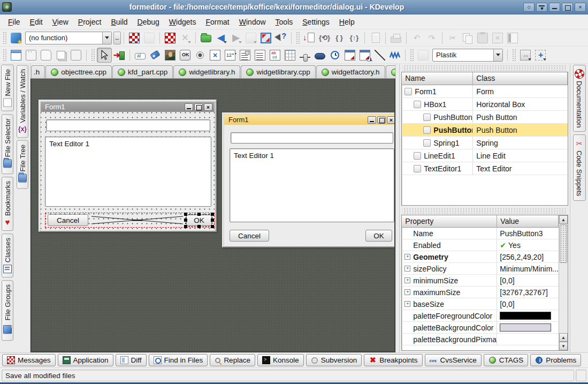  Describe the element at coordinates (563, 283) in the screenshot. I see `property-scrollbar: ▲ ▲ ▼` at that location.